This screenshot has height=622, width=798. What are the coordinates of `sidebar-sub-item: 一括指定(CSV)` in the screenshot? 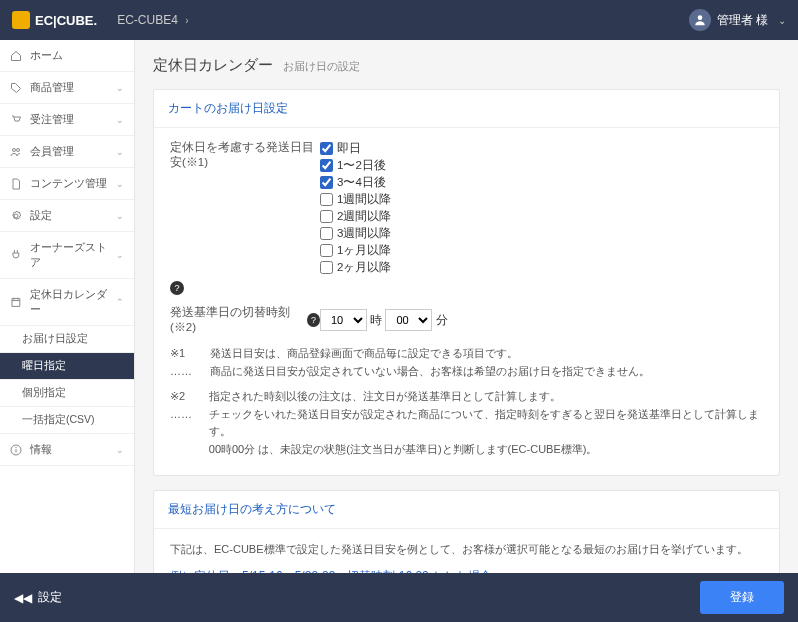 It's located at (67, 420).